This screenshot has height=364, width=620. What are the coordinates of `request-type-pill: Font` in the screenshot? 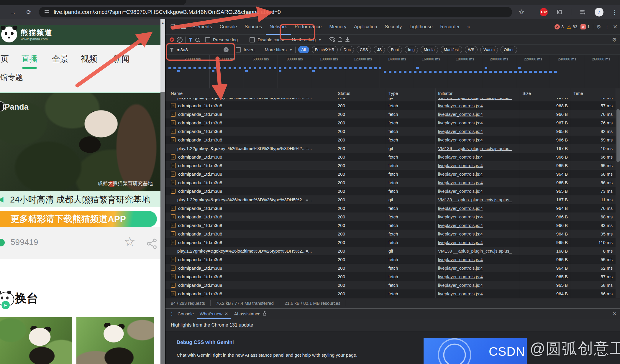 It's located at (395, 50).